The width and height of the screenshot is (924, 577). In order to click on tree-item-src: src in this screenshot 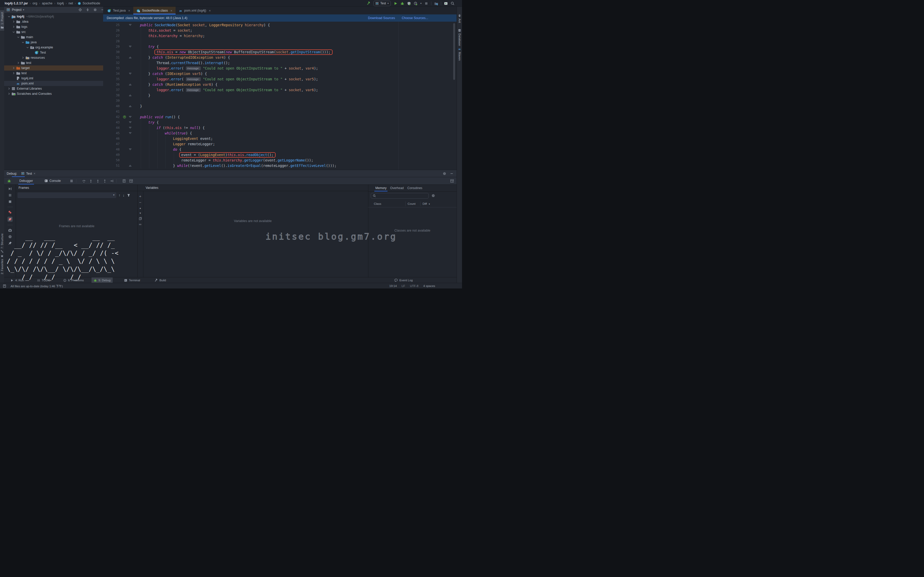, I will do `click(53, 32)`.